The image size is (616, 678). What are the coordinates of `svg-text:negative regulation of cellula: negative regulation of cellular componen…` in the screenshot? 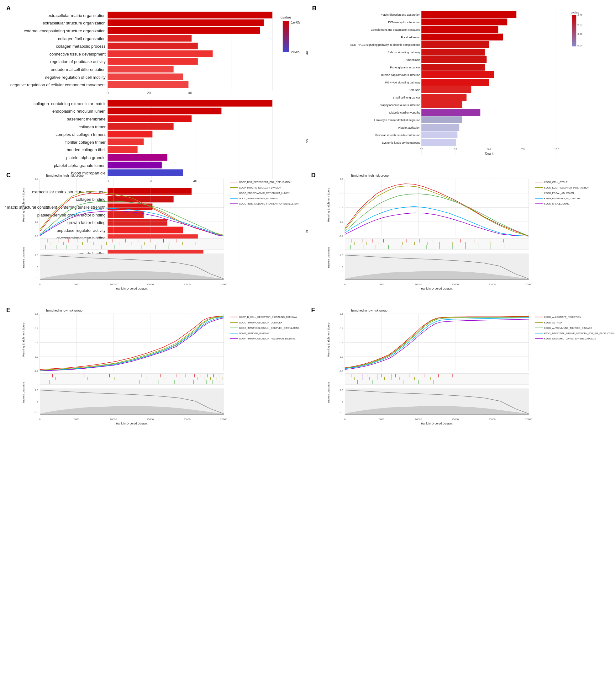 It's located at (58, 85).